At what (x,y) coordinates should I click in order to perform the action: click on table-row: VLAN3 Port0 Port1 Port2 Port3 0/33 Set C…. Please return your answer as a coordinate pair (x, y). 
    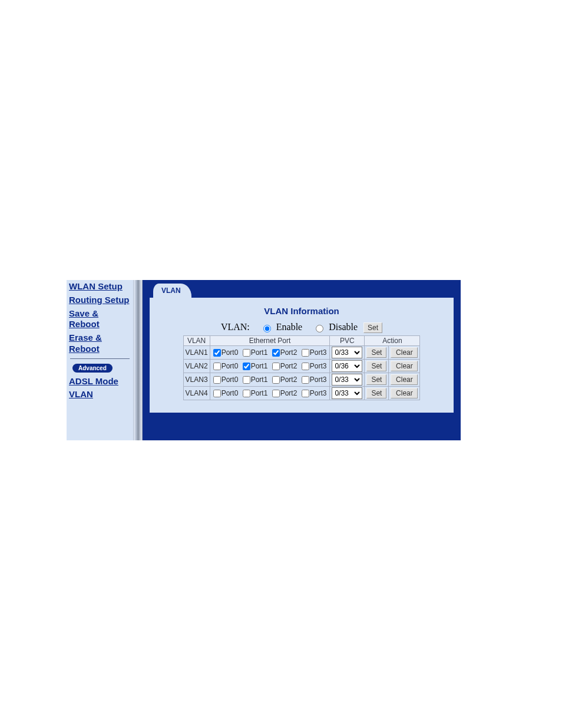
    Looking at the image, I should click on (302, 380).